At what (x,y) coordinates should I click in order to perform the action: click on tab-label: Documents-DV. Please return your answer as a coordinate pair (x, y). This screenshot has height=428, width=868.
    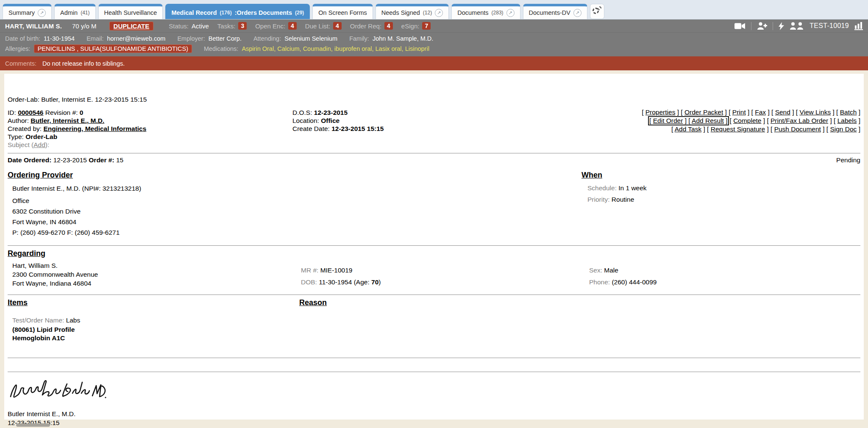
    Looking at the image, I should click on (550, 13).